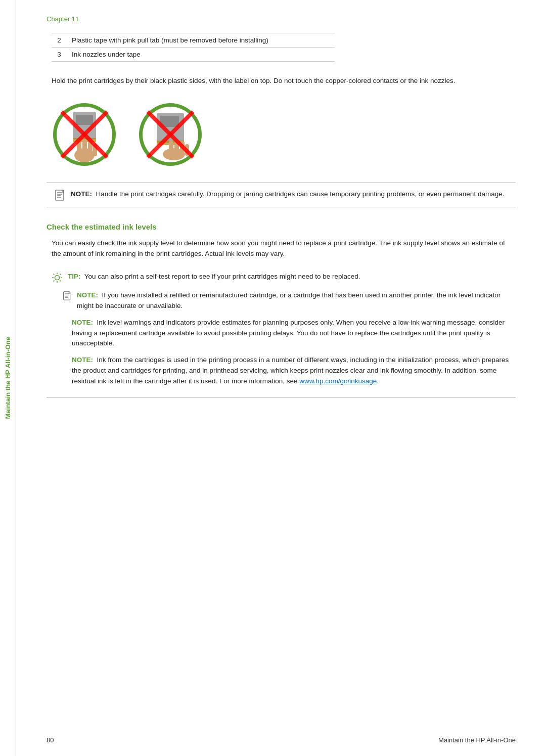 Image resolution: width=546 pixels, height=756 pixels. I want to click on footer: 80 Maintain the HP All-in-One, so click(281, 740).